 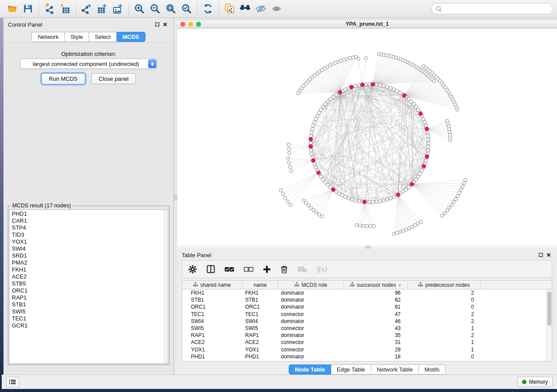 What do you see at coordinates (90, 305) in the screenshot?
I see `mcds-result-item: STB1` at bounding box center [90, 305].